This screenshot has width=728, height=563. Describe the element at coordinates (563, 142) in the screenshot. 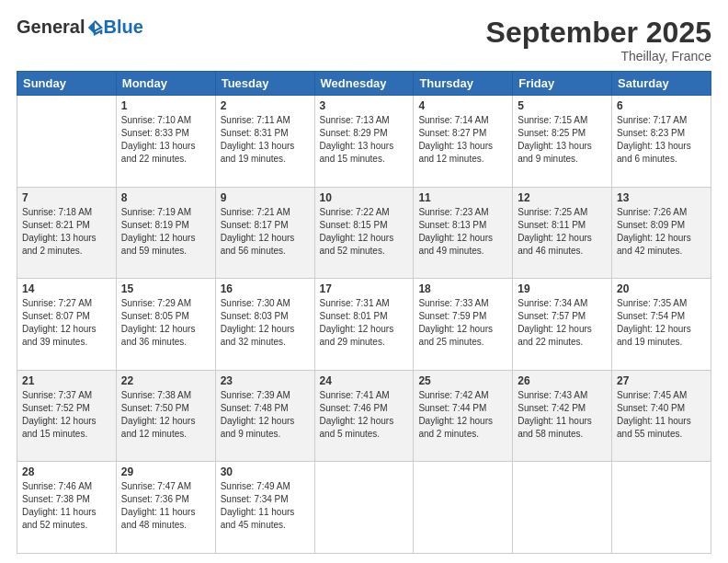

I see `calendar-cell: 5Sunrise: 7:15 AMSunset: 8:25 PMDaylight…` at that location.